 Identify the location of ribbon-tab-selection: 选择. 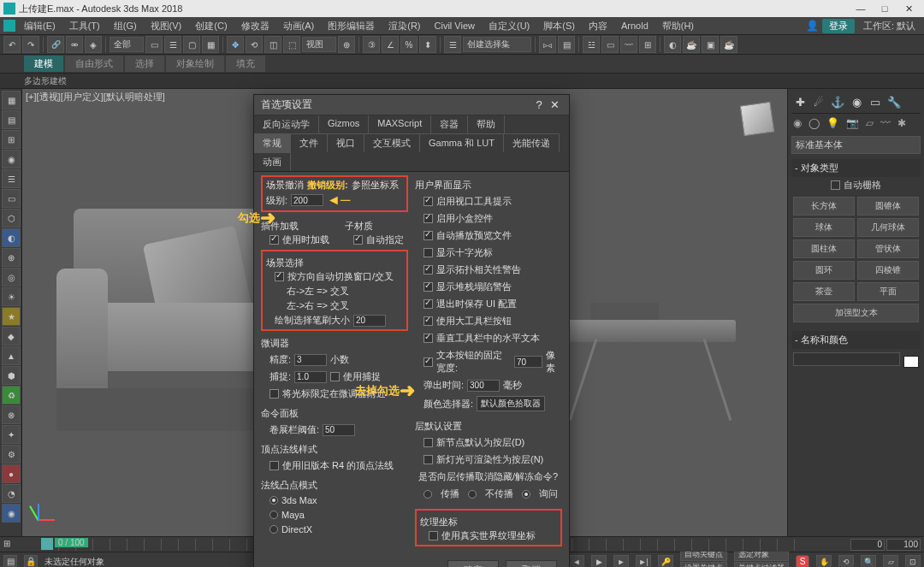
(145, 63).